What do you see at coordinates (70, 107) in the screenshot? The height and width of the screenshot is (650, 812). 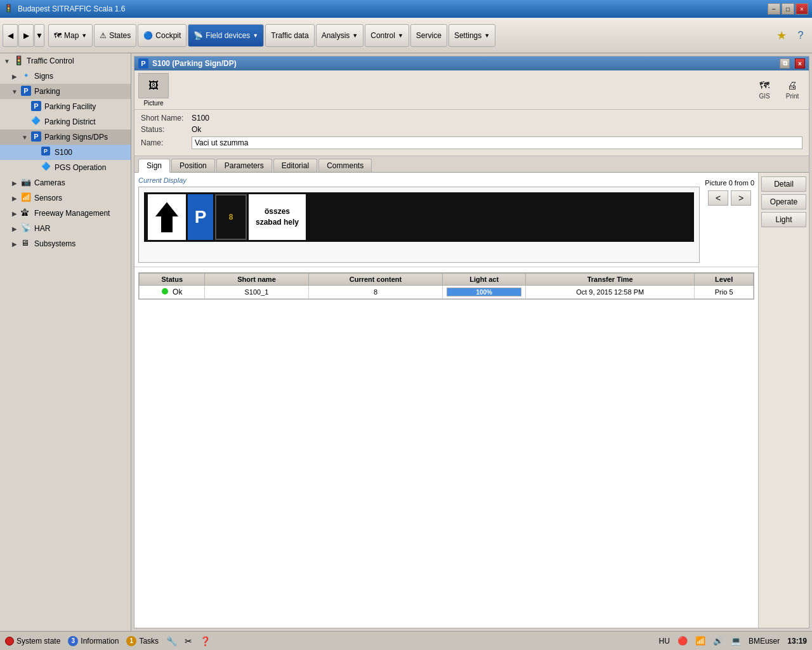 I see `sidebar-item-label: Parking Facility` at bounding box center [70, 107].